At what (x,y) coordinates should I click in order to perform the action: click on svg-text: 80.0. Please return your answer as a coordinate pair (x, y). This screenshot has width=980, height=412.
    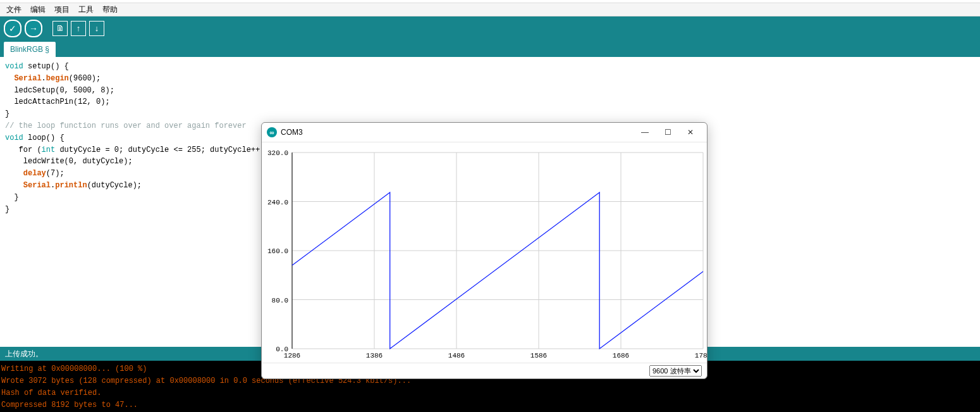
    Looking at the image, I should click on (280, 301).